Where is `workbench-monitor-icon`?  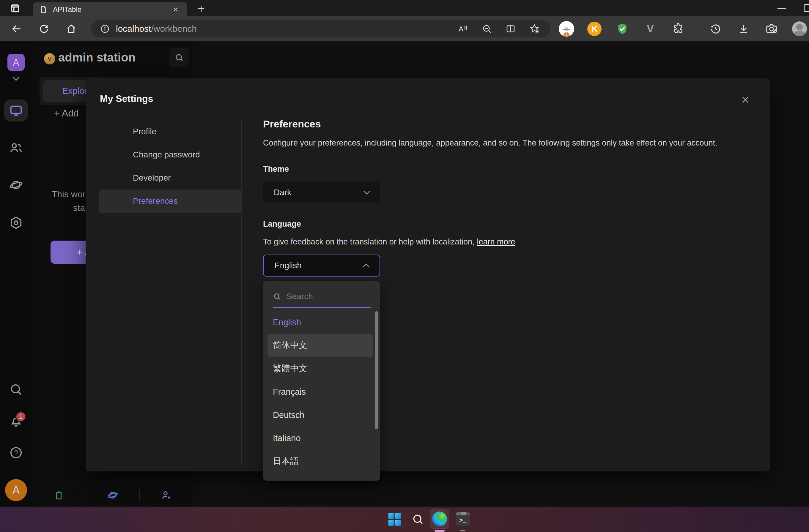 workbench-monitor-icon is located at coordinates (16, 110).